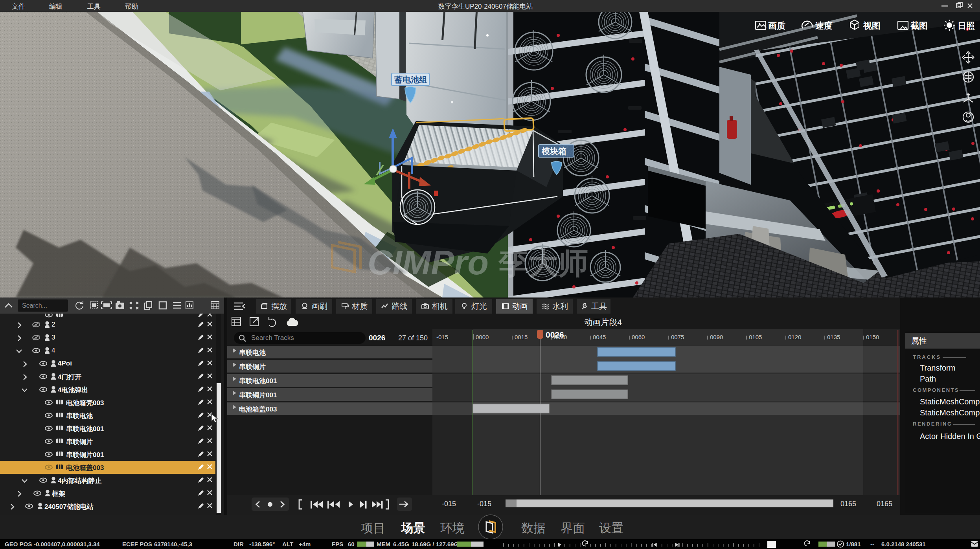  What do you see at coordinates (543, 263) in the screenshot?
I see `svg-text: 孪大师` at bounding box center [543, 263].